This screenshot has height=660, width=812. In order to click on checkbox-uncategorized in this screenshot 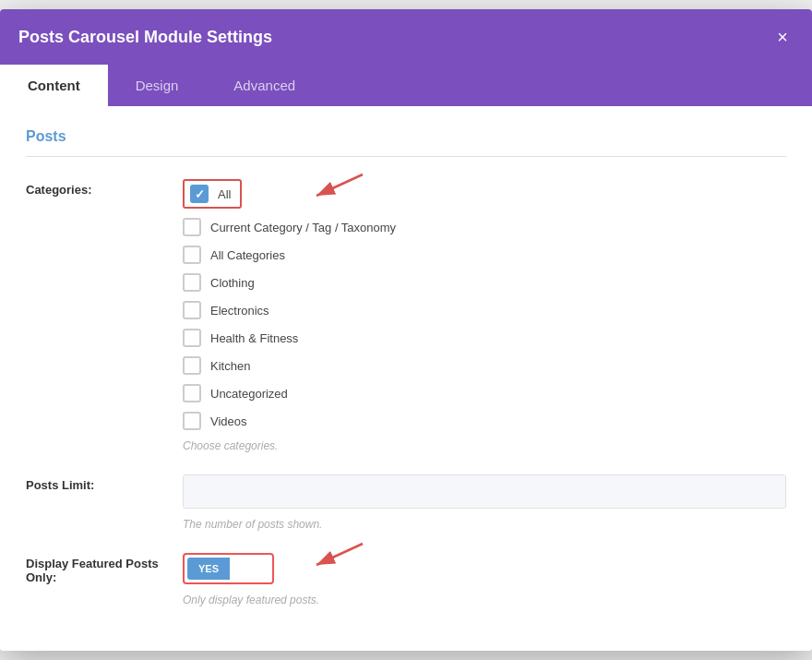, I will do `click(192, 393)`.